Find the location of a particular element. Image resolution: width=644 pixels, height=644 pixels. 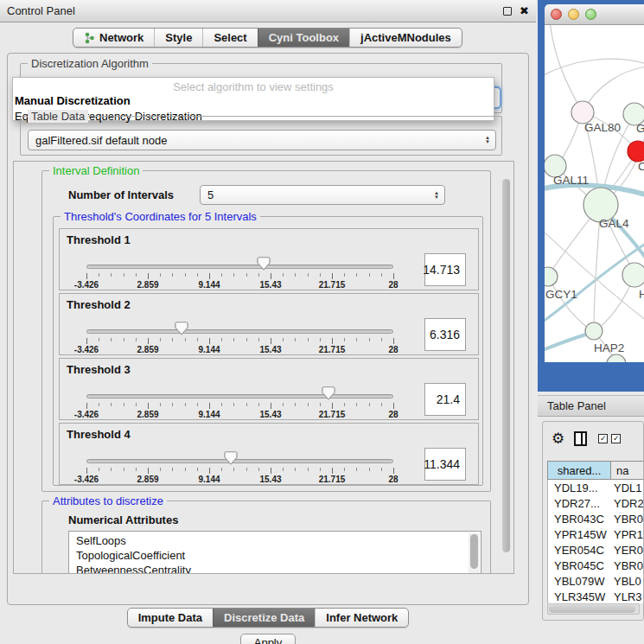

numerical-attributes-list: SelfLoopsTopologicalCoefficientBetweenne… is located at coordinates (275, 552).